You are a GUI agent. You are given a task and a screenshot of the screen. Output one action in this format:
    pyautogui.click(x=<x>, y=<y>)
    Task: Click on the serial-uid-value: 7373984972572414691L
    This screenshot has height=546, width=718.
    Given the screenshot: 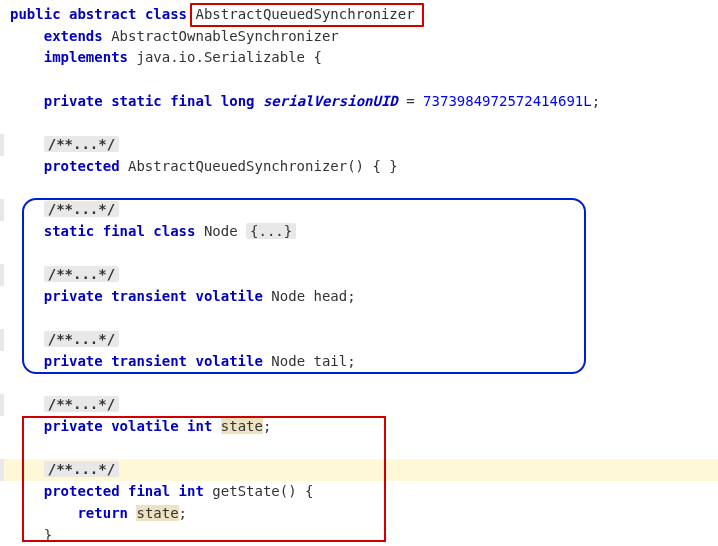 What is the action you would take?
    pyautogui.click(x=508, y=101)
    